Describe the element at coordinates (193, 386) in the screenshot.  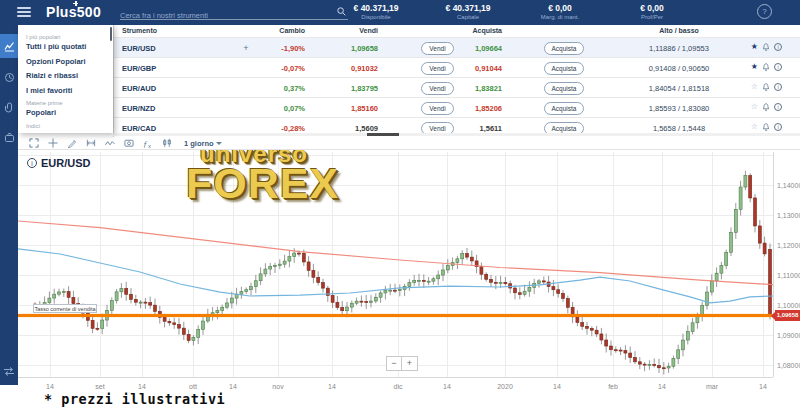
I see `svg-text: ott` at that location.